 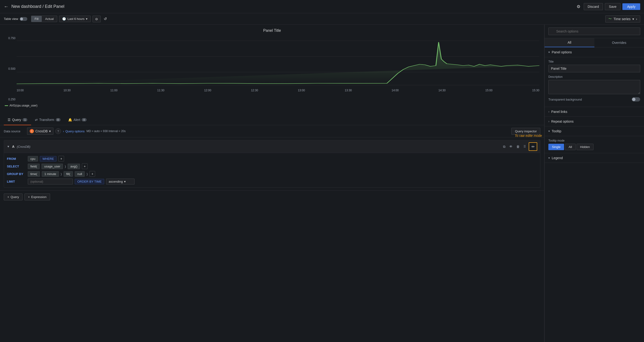 I want to click on repeat-options-chevron-icon: ›, so click(x=549, y=121).